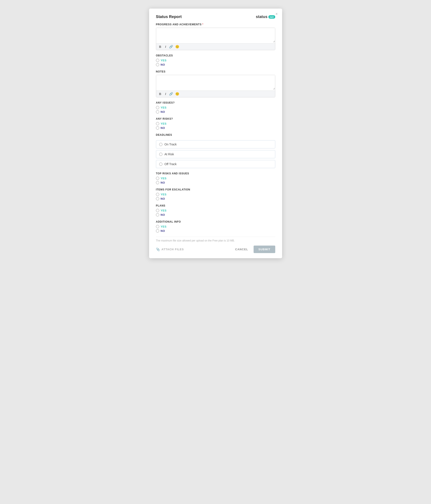 The width and height of the screenshot is (431, 504). What do you see at coordinates (161, 164) in the screenshot?
I see `deadline-off-track-radio` at bounding box center [161, 164].